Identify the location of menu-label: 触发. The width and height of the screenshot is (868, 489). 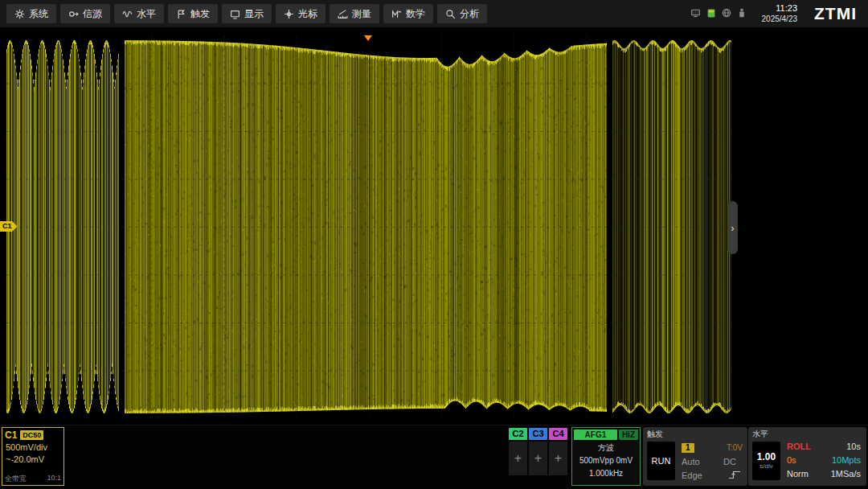
(200, 14).